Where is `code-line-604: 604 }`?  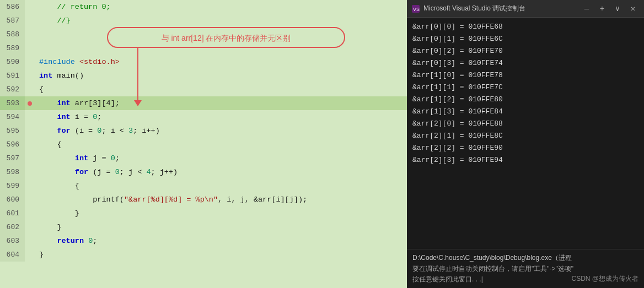
code-line-604: 604 } is located at coordinates (203, 254).